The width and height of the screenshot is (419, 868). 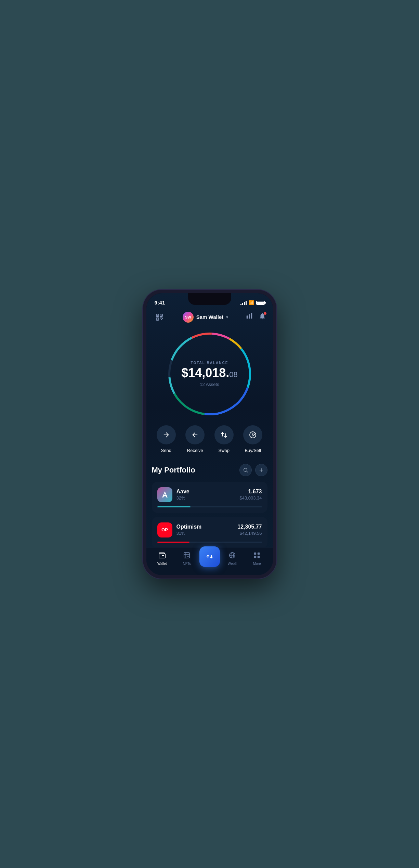 What do you see at coordinates (224, 439) in the screenshot?
I see `swap-button: Swap` at bounding box center [224, 439].